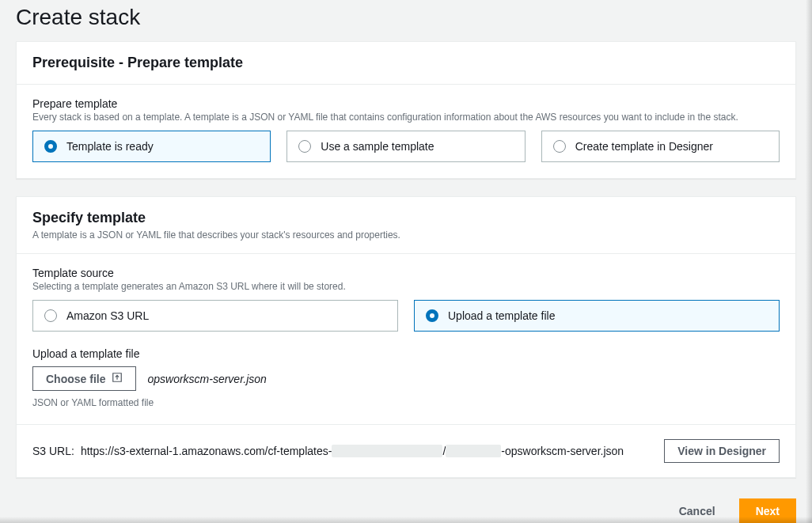 The width and height of the screenshot is (812, 523). I want to click on radio-upload-template: Upload a template file, so click(597, 316).